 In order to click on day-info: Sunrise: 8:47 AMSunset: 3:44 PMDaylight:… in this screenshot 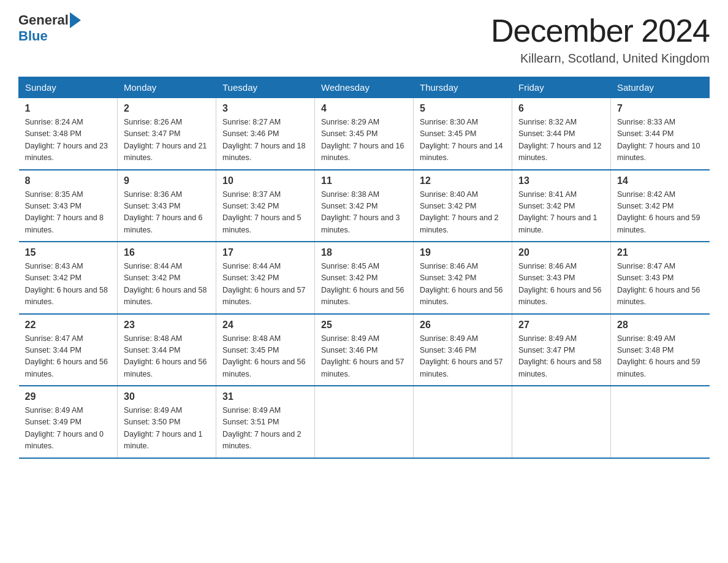, I will do `click(67, 356)`.